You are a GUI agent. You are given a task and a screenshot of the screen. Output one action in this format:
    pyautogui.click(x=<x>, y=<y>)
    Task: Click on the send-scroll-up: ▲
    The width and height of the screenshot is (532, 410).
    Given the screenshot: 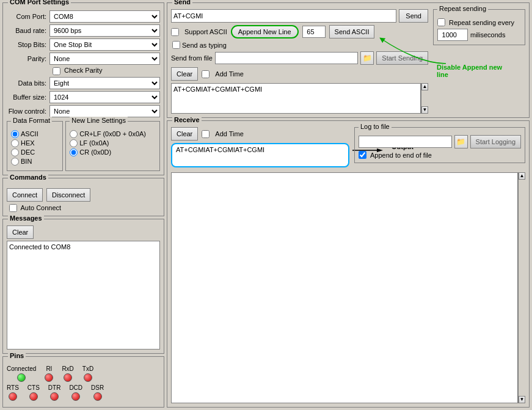 What is the action you would take?
    pyautogui.click(x=425, y=87)
    